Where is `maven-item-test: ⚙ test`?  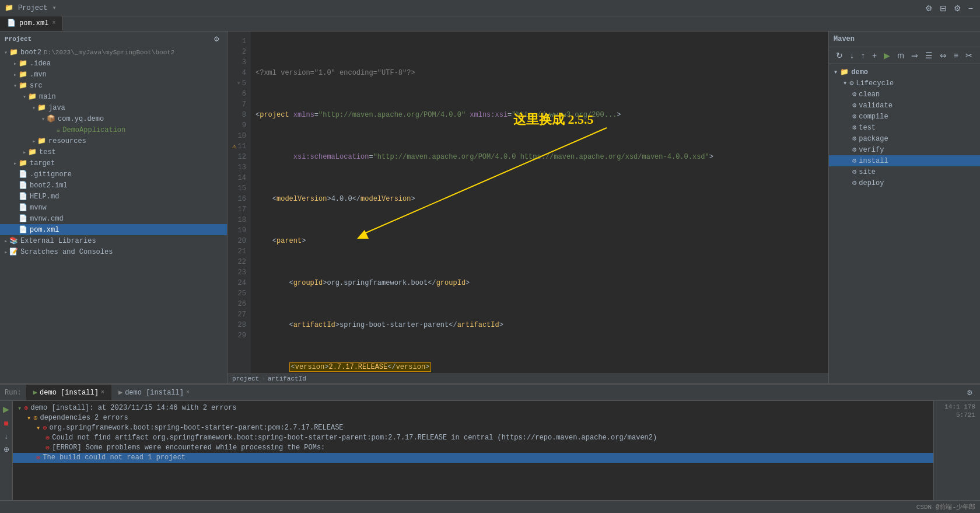
maven-item-test: ⚙ test is located at coordinates (904, 127).